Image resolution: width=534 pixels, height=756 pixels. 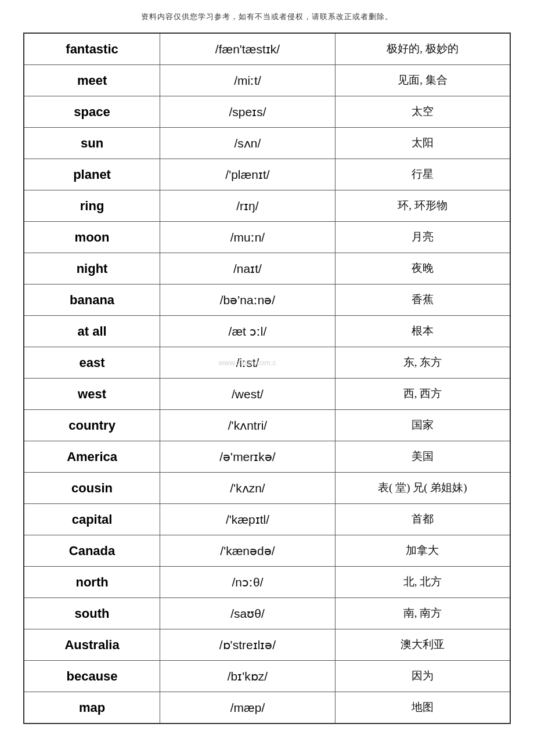 What do you see at coordinates (248, 269) in the screenshot?
I see `phonetic-cell: /naɪt/` at bounding box center [248, 269].